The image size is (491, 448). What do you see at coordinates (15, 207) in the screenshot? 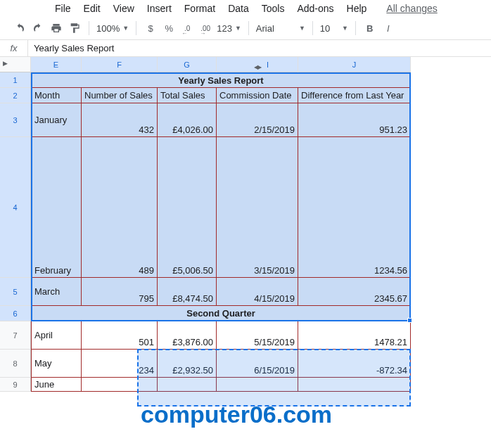
I see `row-header-4: 4` at bounding box center [15, 207].